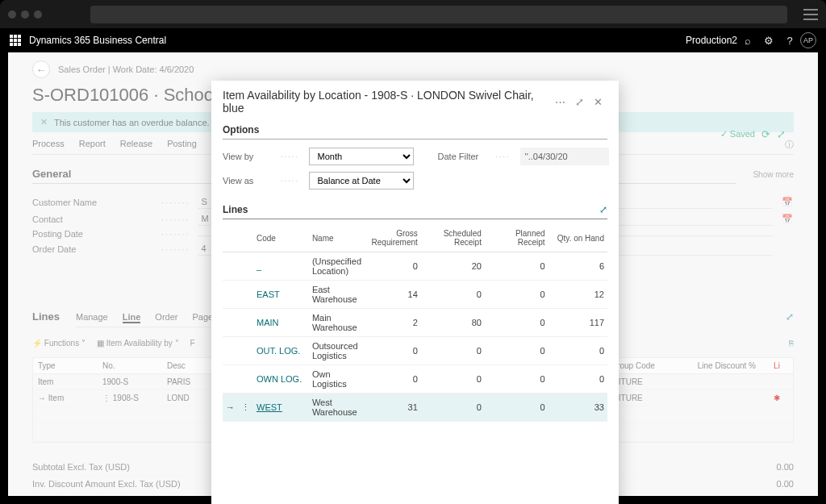  Describe the element at coordinates (337, 352) in the screenshot. I see `cell-name: Outsourced Logistics` at that location.